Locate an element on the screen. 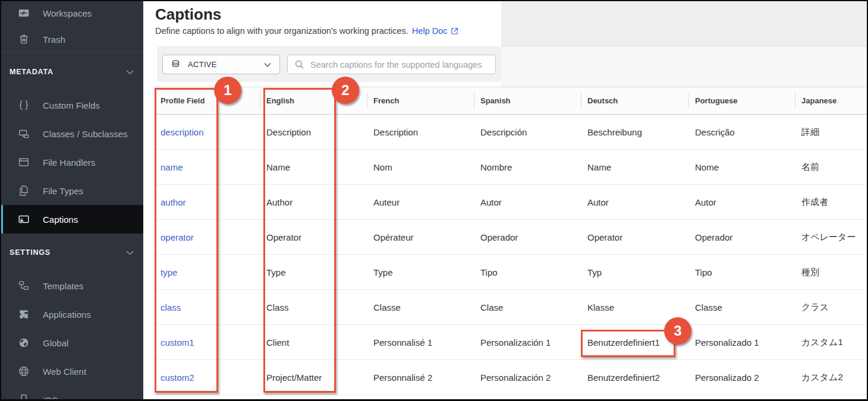  profile-field-link: custom2 is located at coordinates (207, 377).